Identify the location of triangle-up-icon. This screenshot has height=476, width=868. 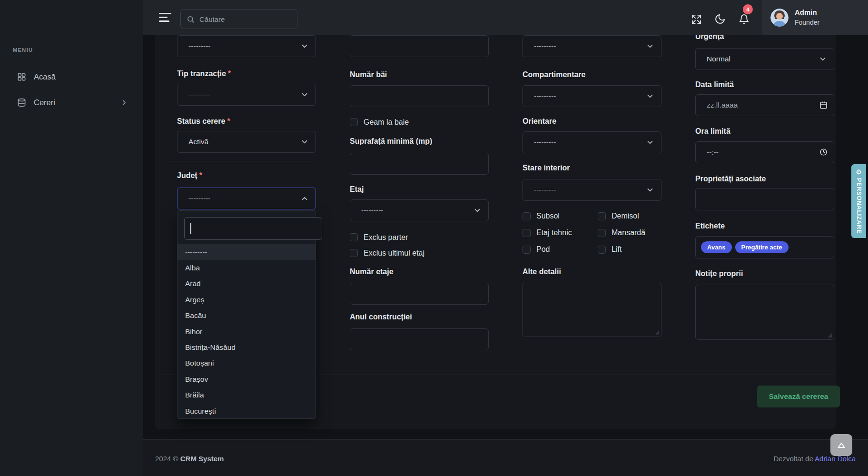
(841, 445).